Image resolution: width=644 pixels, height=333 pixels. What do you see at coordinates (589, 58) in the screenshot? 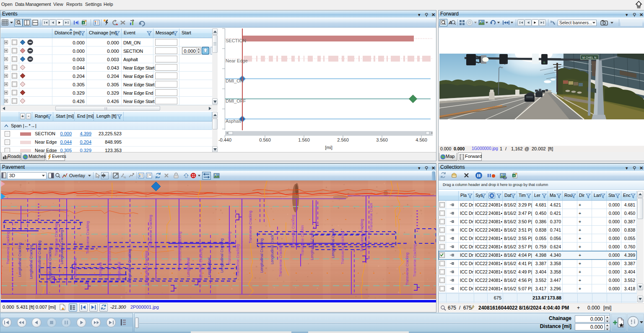
I see `svg-text: M CHEL N` at bounding box center [589, 58].